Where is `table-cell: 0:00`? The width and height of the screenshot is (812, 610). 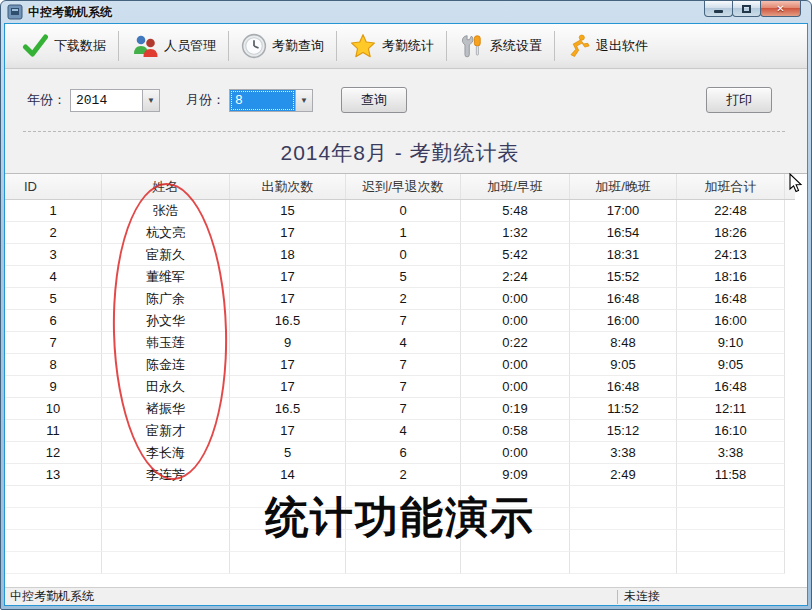 table-cell: 0:00 is located at coordinates (516, 321).